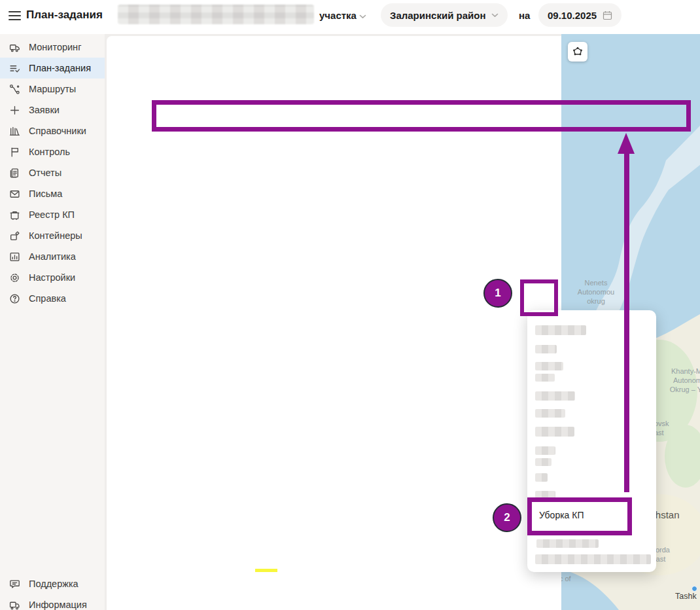  Describe the element at coordinates (52, 257) in the screenshot. I see `sidebar-item-label: Аналитика` at that location.